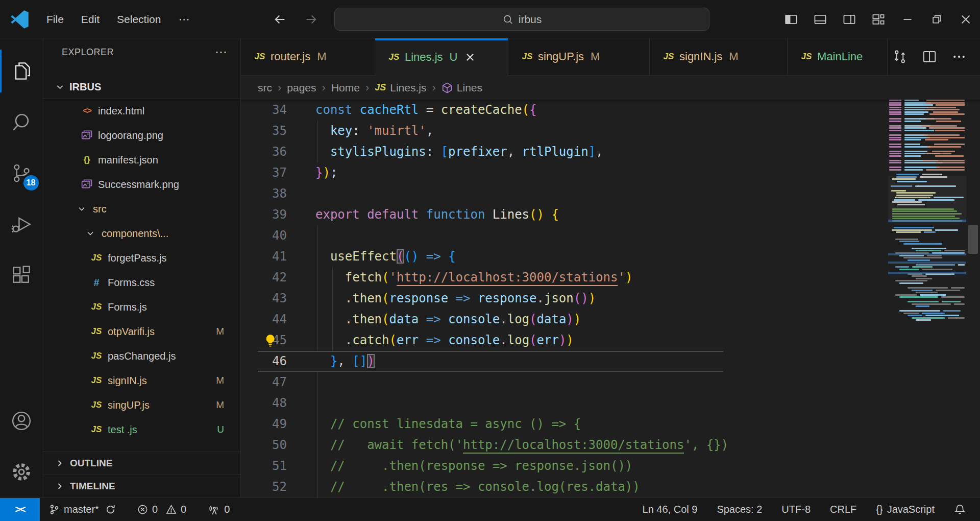 The image size is (980, 521). Describe the element at coordinates (271, 340) in the screenshot. I see `lightbulb-icon` at that location.